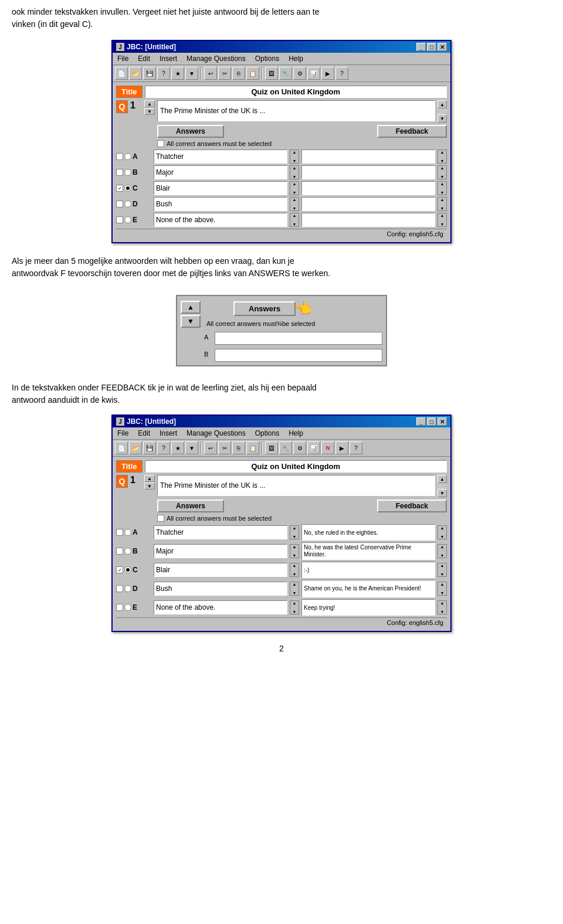 The height and width of the screenshot is (924, 563). Describe the element at coordinates (342, 73) in the screenshot. I see `toolbar-q-1: ?` at that location.